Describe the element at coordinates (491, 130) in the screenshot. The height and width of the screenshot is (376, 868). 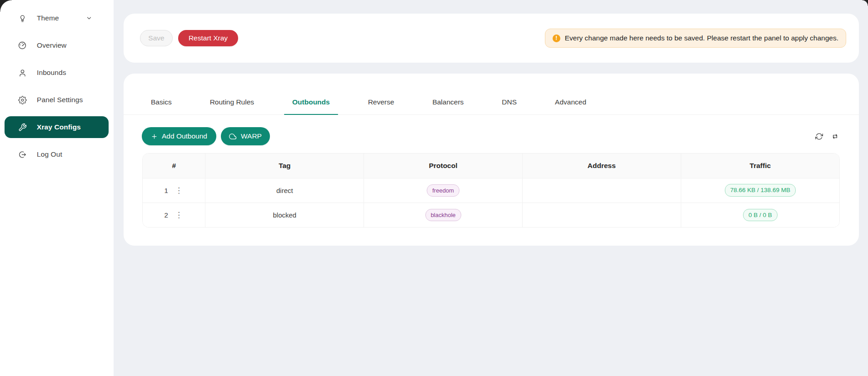
I see `outbounds-actions-row: Add Outbound WARP` at that location.